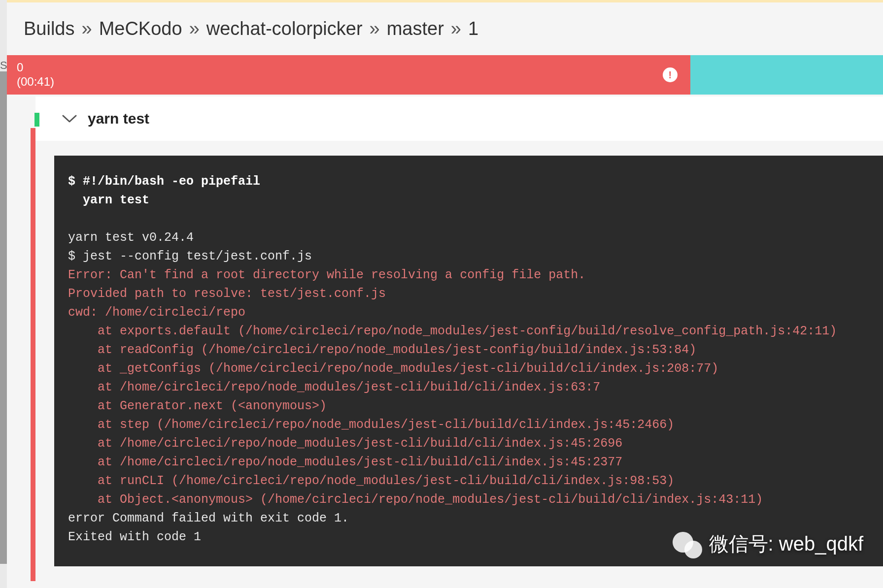  I want to click on step-success-marker, so click(37, 120).